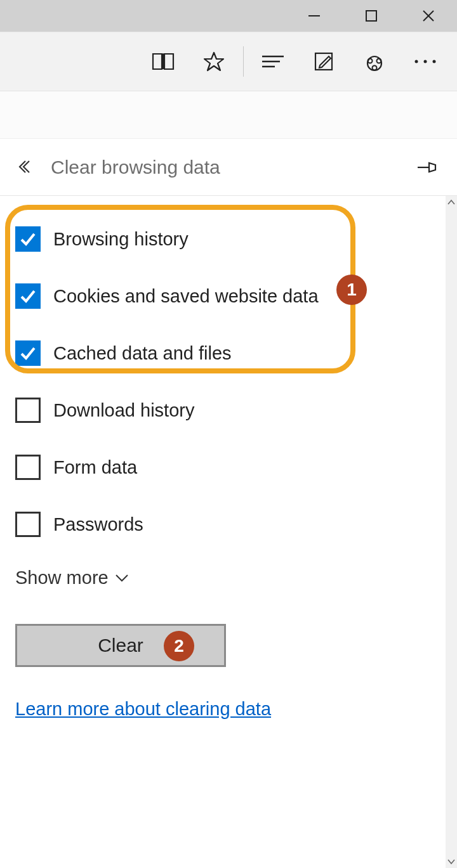 This screenshot has width=457, height=868. Describe the element at coordinates (121, 240) in the screenshot. I see `option-label: Browsing history` at that location.